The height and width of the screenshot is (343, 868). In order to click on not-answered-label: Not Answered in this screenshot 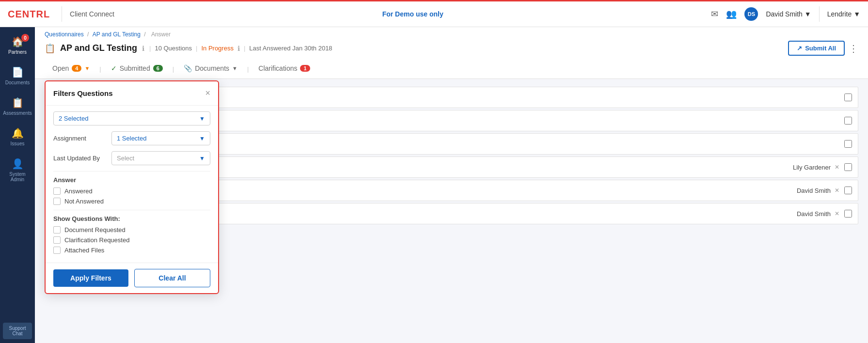, I will do `click(84, 202)`.